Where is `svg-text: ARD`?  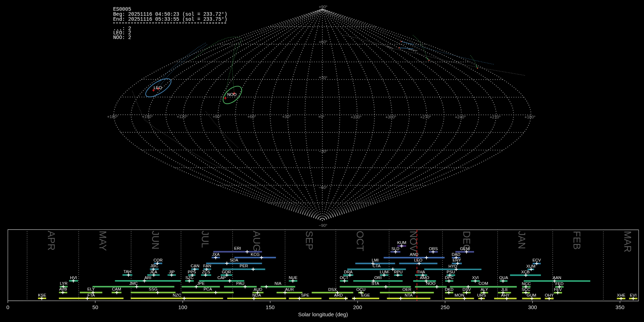
svg-text: ARD is located at coordinates (338, 295).